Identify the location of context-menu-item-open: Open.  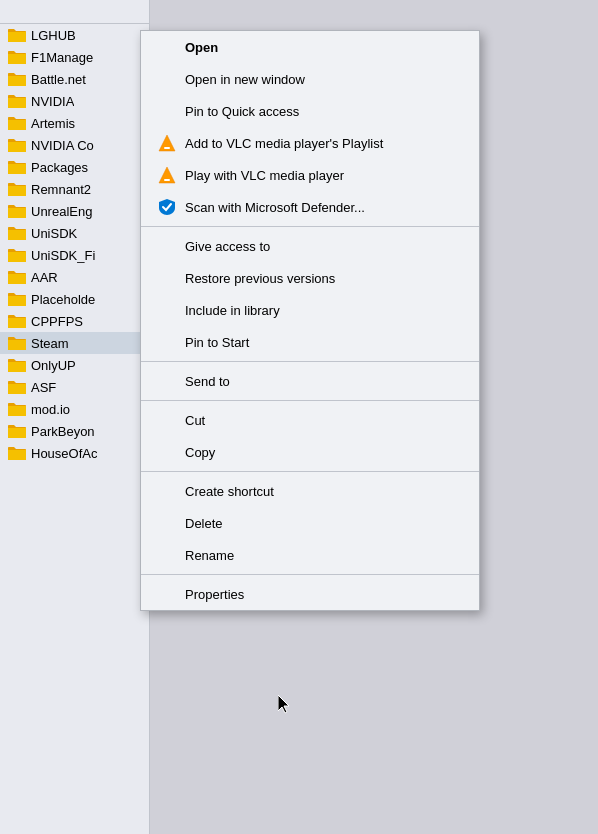
(310, 47).